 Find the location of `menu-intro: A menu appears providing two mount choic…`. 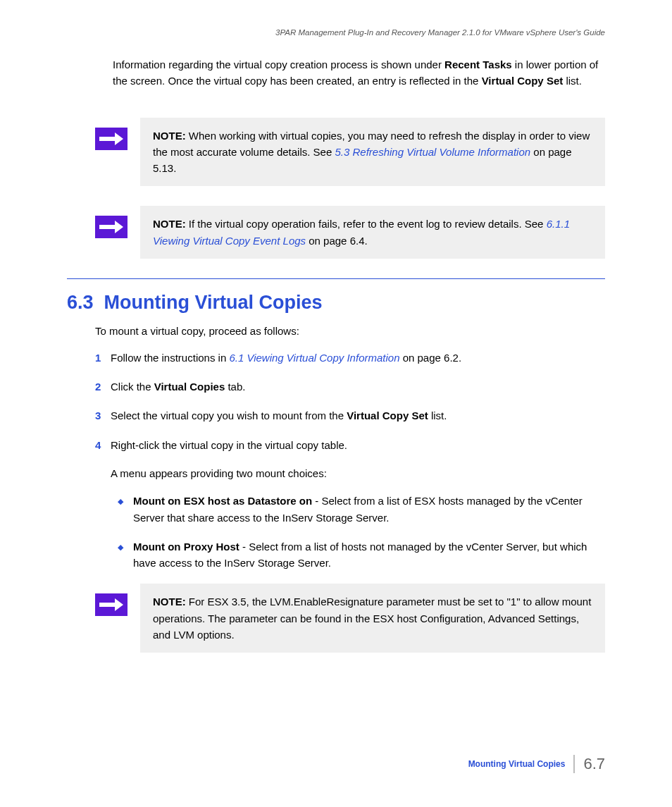

menu-intro: A menu appears providing two mount choic… is located at coordinates (358, 474).